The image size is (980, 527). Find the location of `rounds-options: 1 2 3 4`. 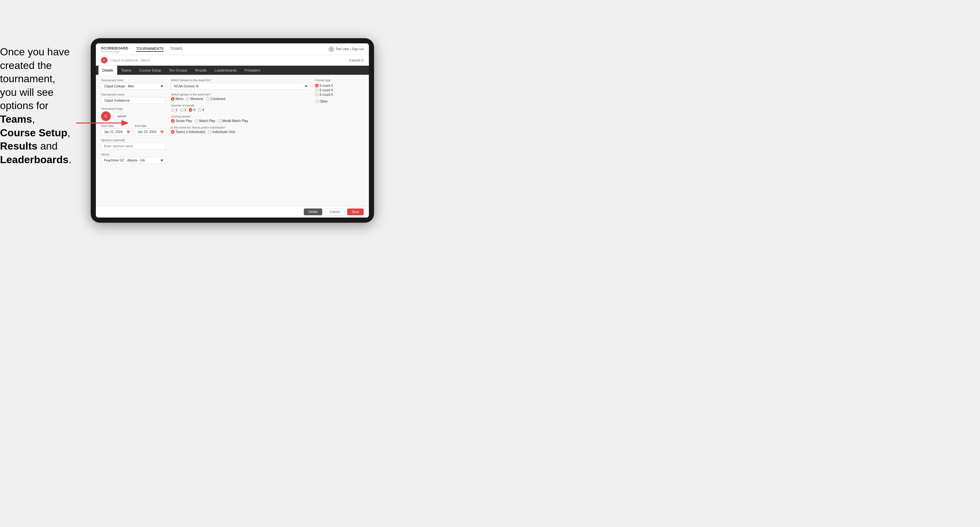

rounds-options: 1 2 3 4 is located at coordinates (240, 110).